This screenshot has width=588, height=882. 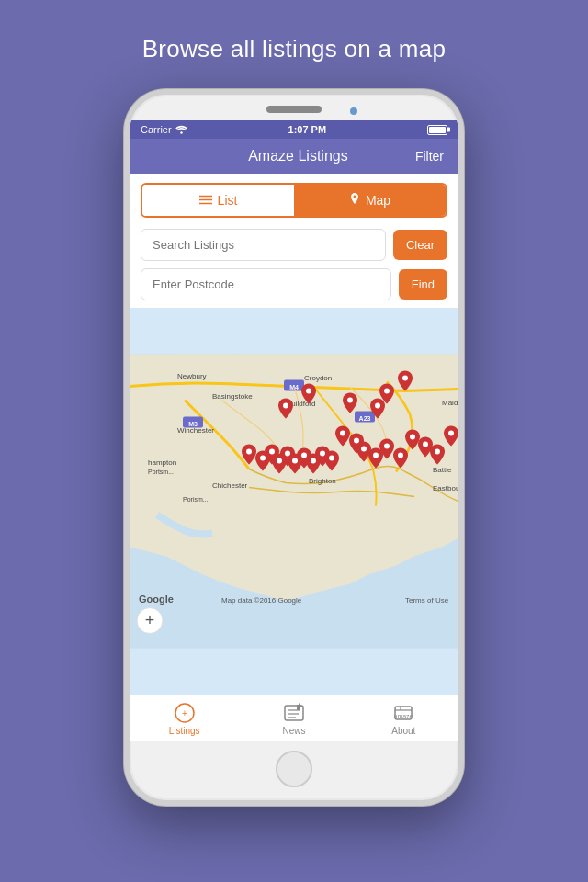 I want to click on tab-news-label: News, so click(x=294, y=731).